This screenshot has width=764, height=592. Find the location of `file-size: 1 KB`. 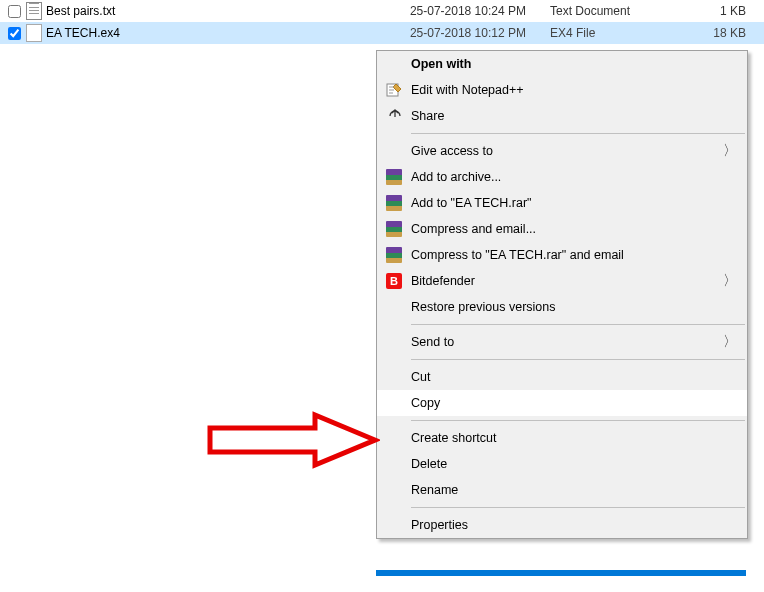

file-size: 1 KB is located at coordinates (725, 11).